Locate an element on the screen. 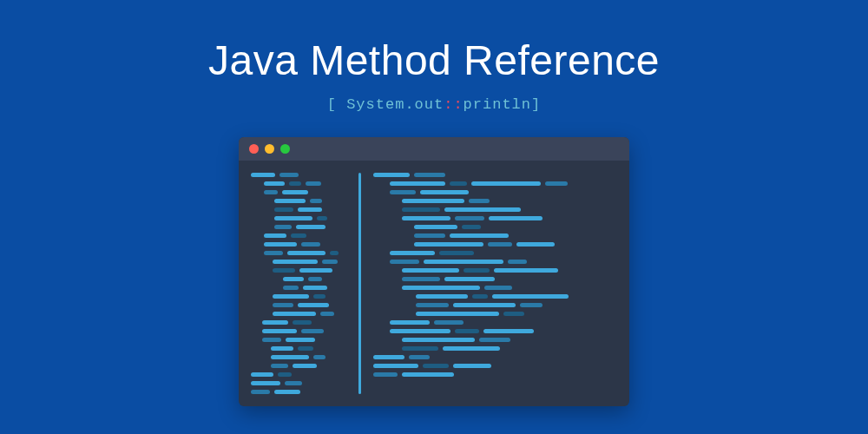 The image size is (868, 434). double-colon-text: :: is located at coordinates (453, 104).